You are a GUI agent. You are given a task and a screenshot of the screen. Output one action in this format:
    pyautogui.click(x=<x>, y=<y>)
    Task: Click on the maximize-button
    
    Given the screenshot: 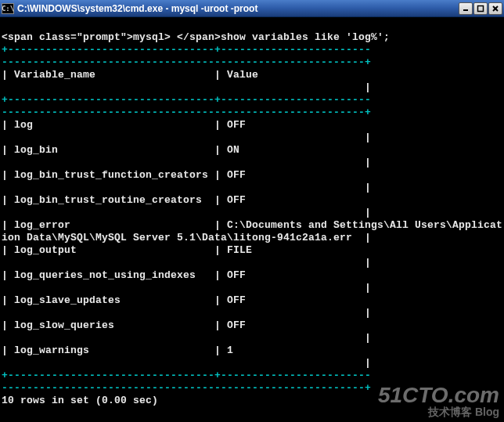 What is the action you would take?
    pyautogui.click(x=481, y=9)
    